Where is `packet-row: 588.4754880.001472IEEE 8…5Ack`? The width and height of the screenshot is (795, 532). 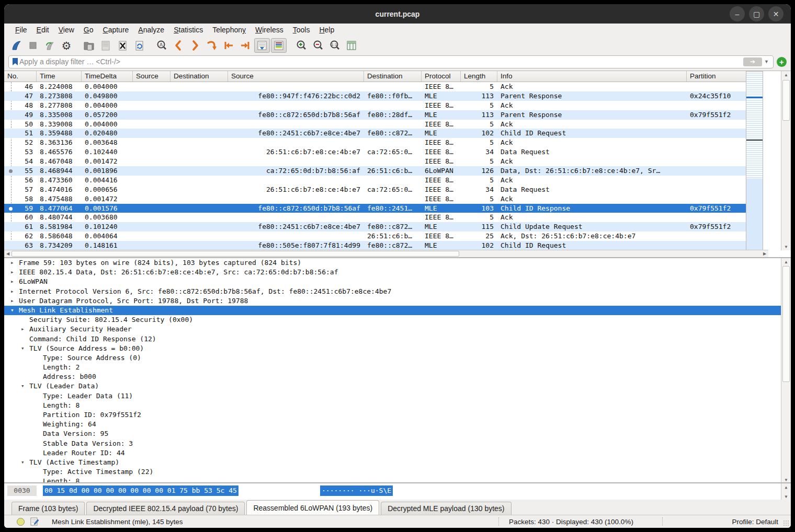 packet-row: 588.4754880.001472IEEE 8…5Ack is located at coordinates (384, 199).